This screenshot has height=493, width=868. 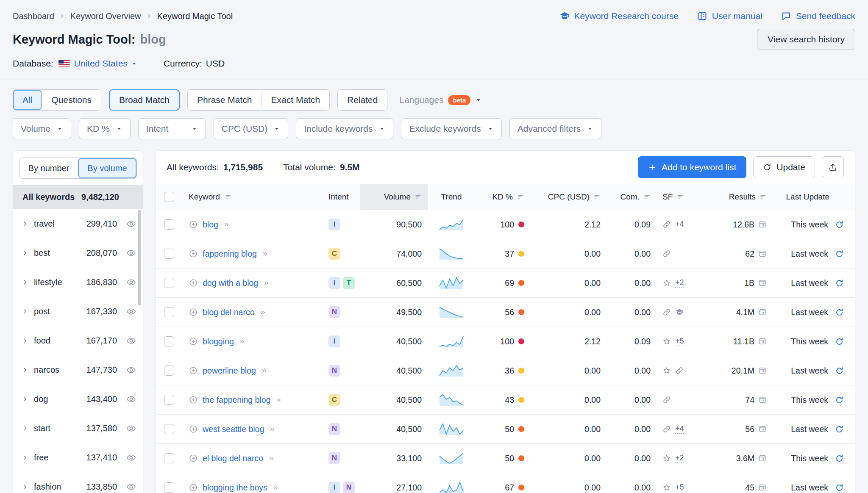 I want to click on sidebar-group-dog: dog 143,400, so click(x=78, y=399).